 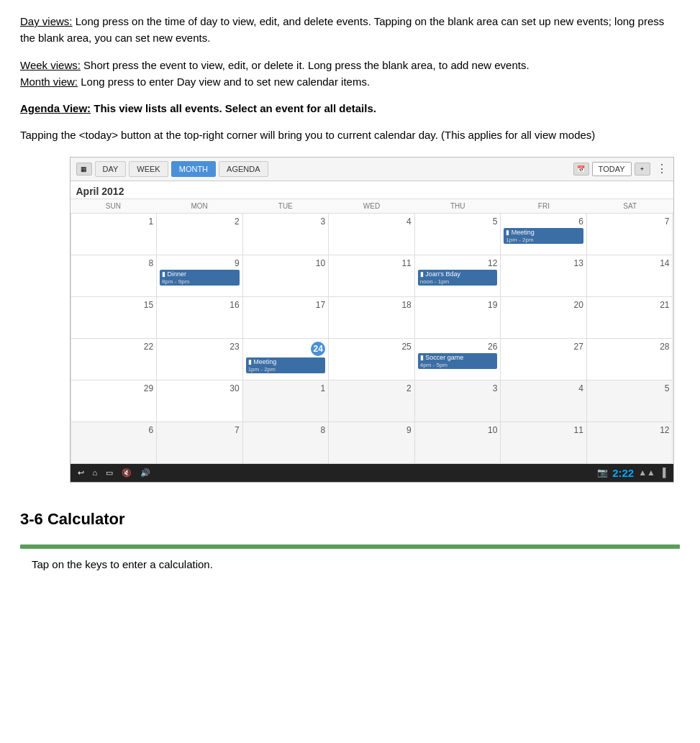 What do you see at coordinates (544, 305) in the screenshot?
I see `cell-date: 20` at bounding box center [544, 305].